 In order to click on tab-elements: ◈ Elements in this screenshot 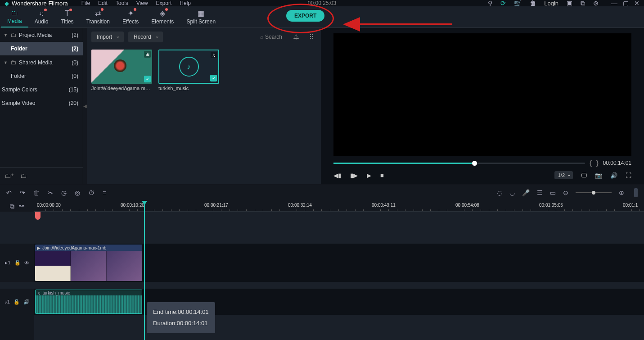, I will do `click(162, 17)`.